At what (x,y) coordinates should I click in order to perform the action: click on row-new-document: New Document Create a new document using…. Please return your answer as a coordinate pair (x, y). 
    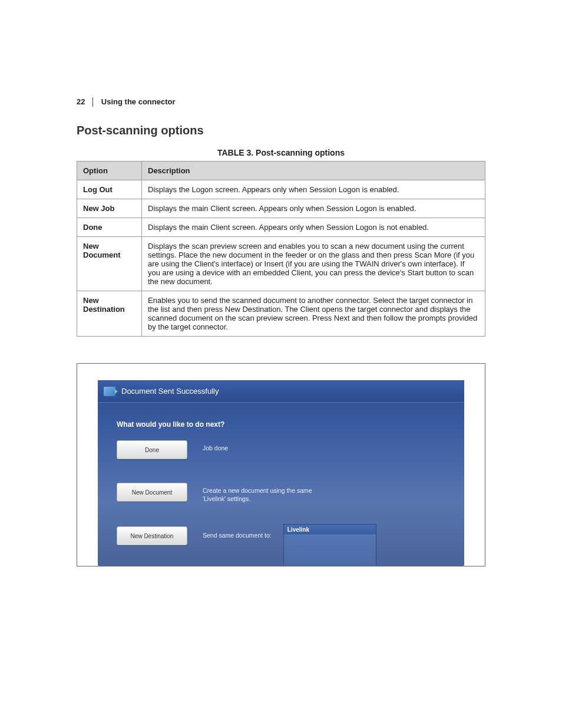
    Looking at the image, I should click on (281, 490).